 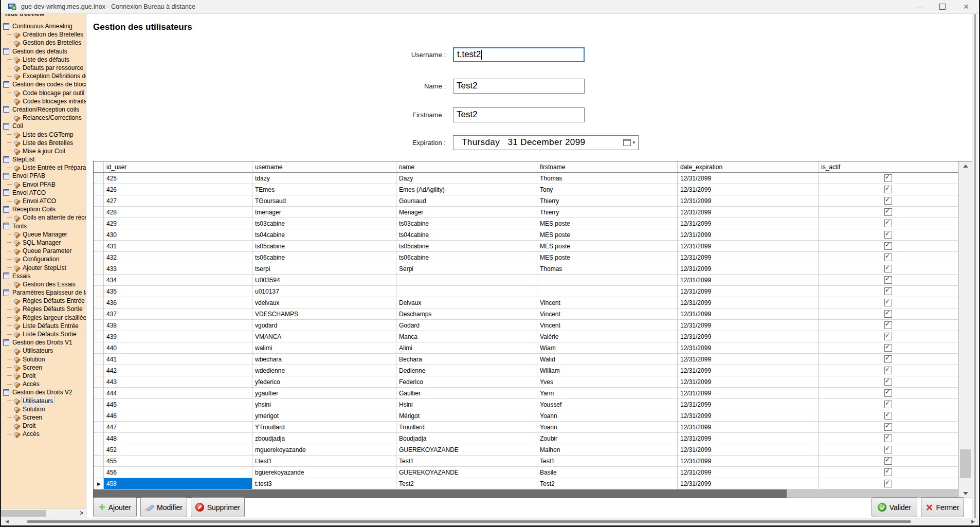 What do you see at coordinates (748, 167) in the screenshot?
I see `column-header-date_expiration: date_expiration` at bounding box center [748, 167].